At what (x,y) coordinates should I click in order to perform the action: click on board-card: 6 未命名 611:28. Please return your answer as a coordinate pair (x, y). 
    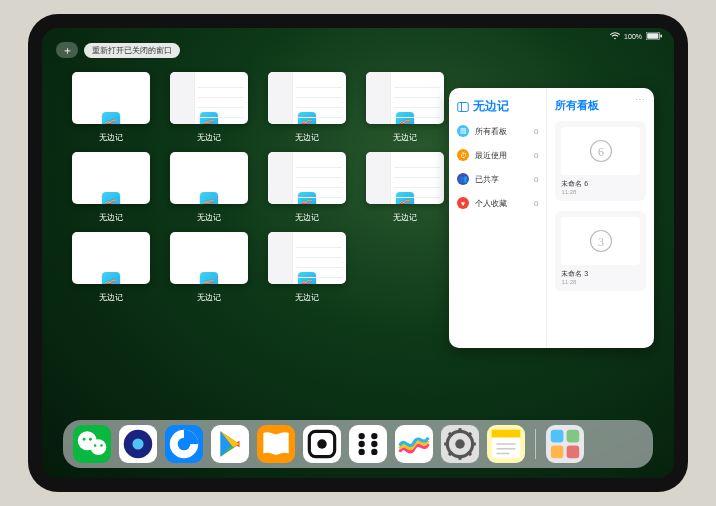
    Looking at the image, I should click on (600, 161).